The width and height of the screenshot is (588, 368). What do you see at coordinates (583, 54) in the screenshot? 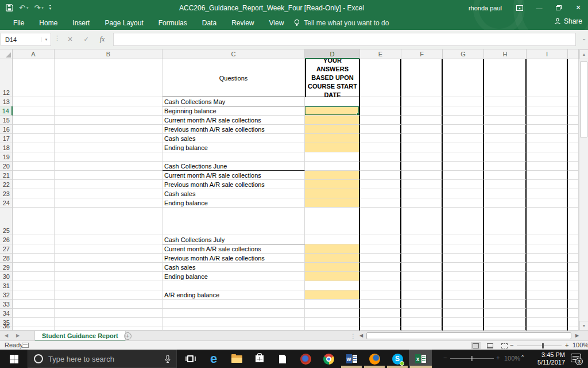
I see `scroll-up-icon: ▲` at bounding box center [583, 54].